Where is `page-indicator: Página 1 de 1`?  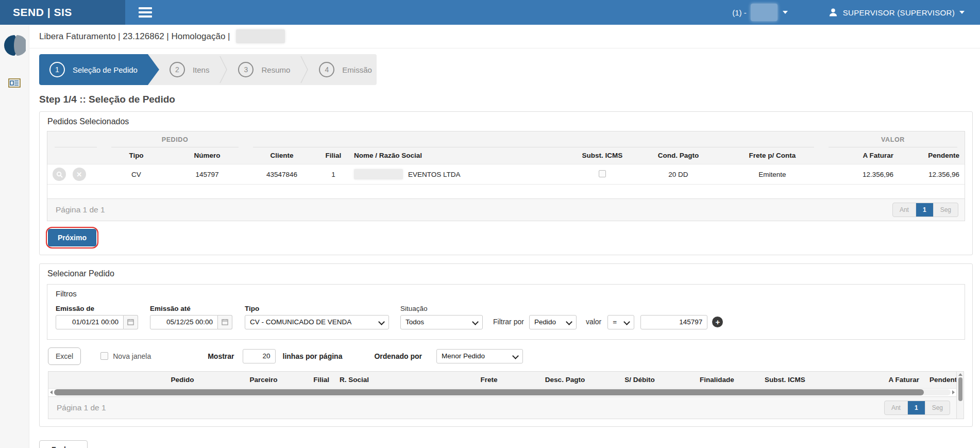
page-indicator: Página 1 de 1 is located at coordinates (80, 408).